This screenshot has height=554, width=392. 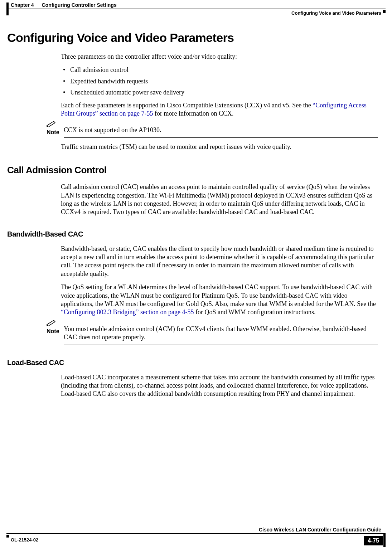 What do you see at coordinates (193, 113) in the screenshot?
I see `intro-p2-text-b: for more information on CCX.` at bounding box center [193, 113].